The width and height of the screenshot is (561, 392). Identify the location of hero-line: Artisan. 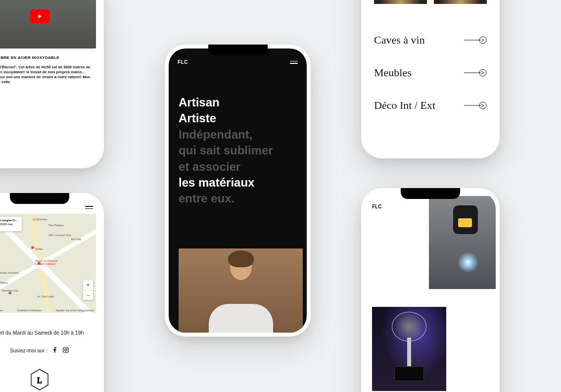
(237, 102).